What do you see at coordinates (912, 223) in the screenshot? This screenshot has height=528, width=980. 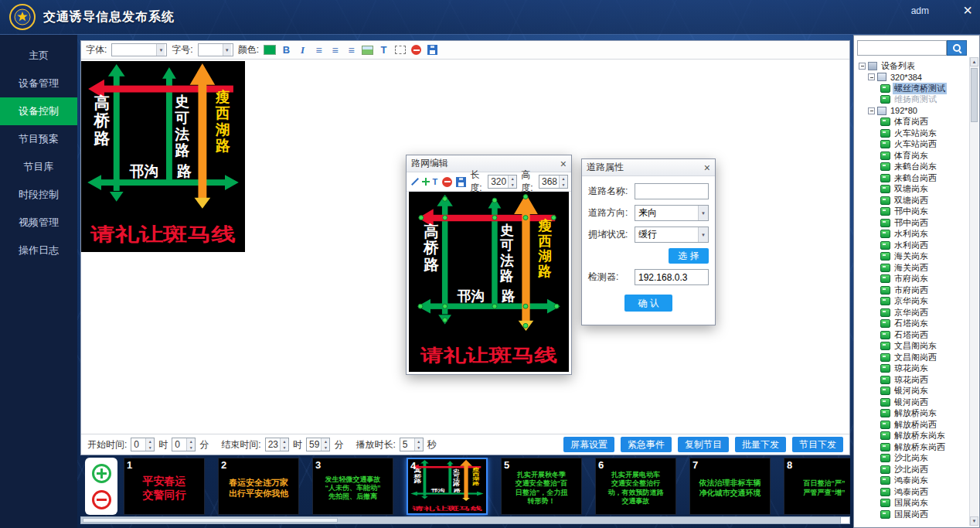 I see `tree-device: 邗中岗西` at bounding box center [912, 223].